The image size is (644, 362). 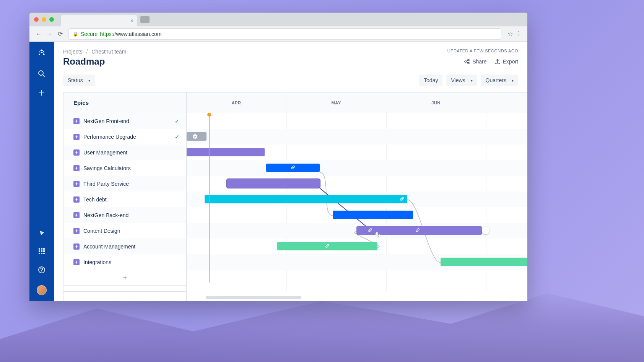 What do you see at coordinates (42, 252) in the screenshot?
I see `apps-grid-icon` at bounding box center [42, 252].